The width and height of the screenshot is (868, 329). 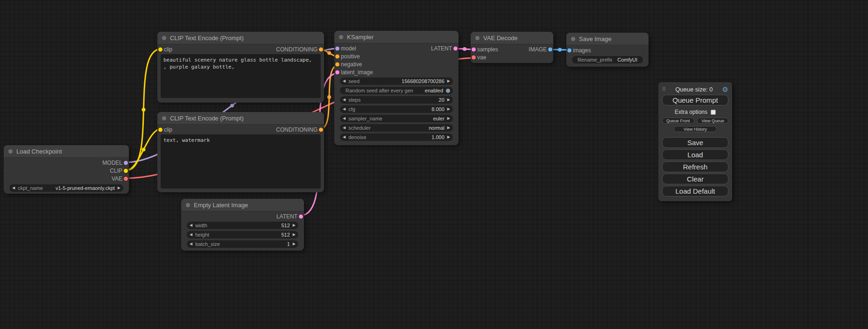 What do you see at coordinates (126, 178) in the screenshot?
I see `output-port-vae` at bounding box center [126, 178].